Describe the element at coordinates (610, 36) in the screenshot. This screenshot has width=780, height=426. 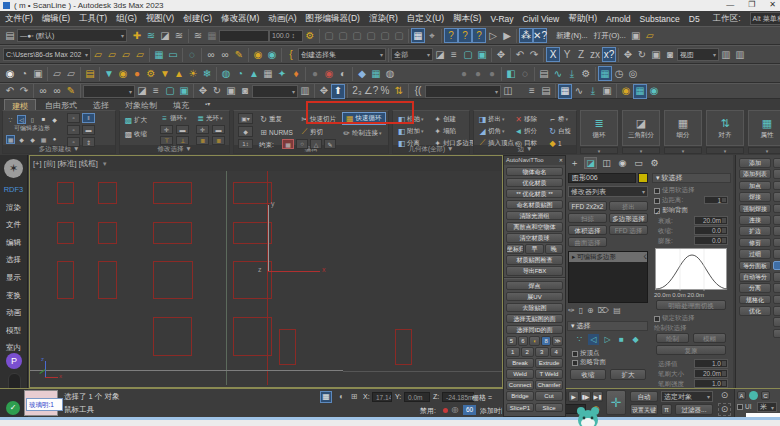
I see `toolbar-text-button: 打开(O)...` at that location.